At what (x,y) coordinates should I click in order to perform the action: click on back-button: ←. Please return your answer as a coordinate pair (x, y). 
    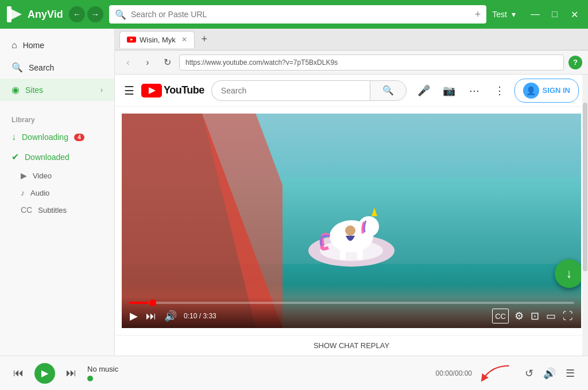
    Looking at the image, I should click on (77, 14).